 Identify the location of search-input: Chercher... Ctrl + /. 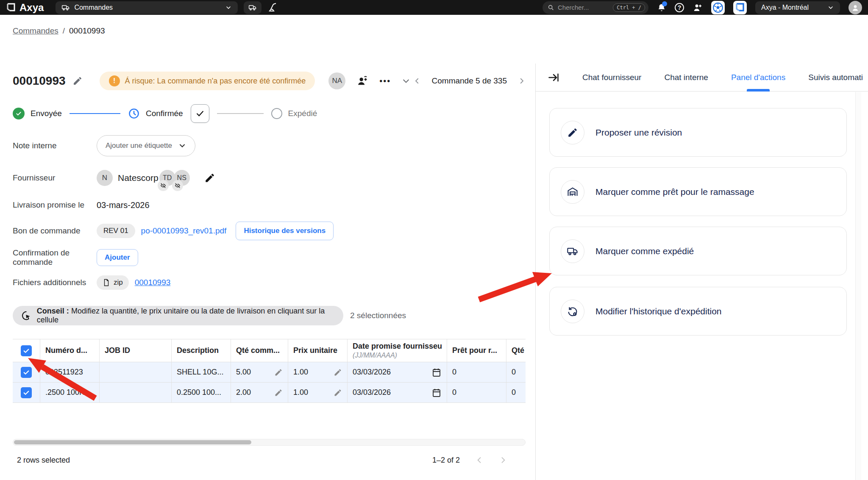
(595, 8).